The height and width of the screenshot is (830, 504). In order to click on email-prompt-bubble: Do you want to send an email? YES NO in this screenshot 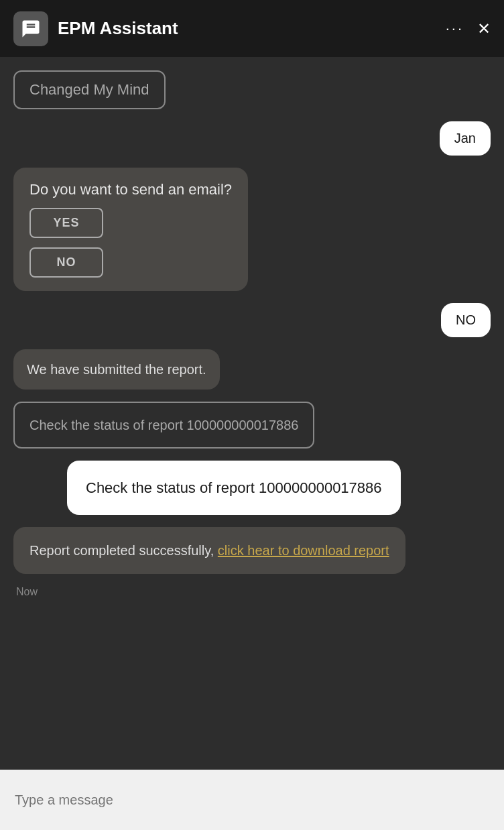, I will do `click(131, 229)`.